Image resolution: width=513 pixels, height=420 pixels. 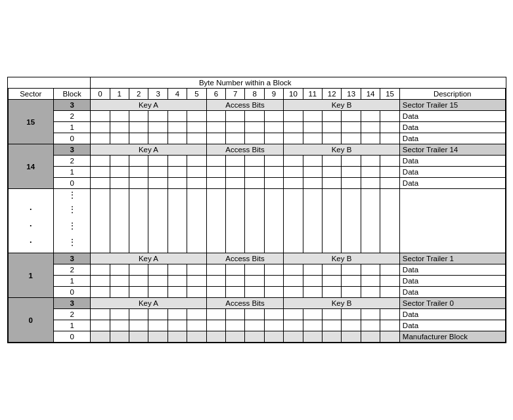 I want to click on byte-13-header: 13, so click(x=351, y=94).